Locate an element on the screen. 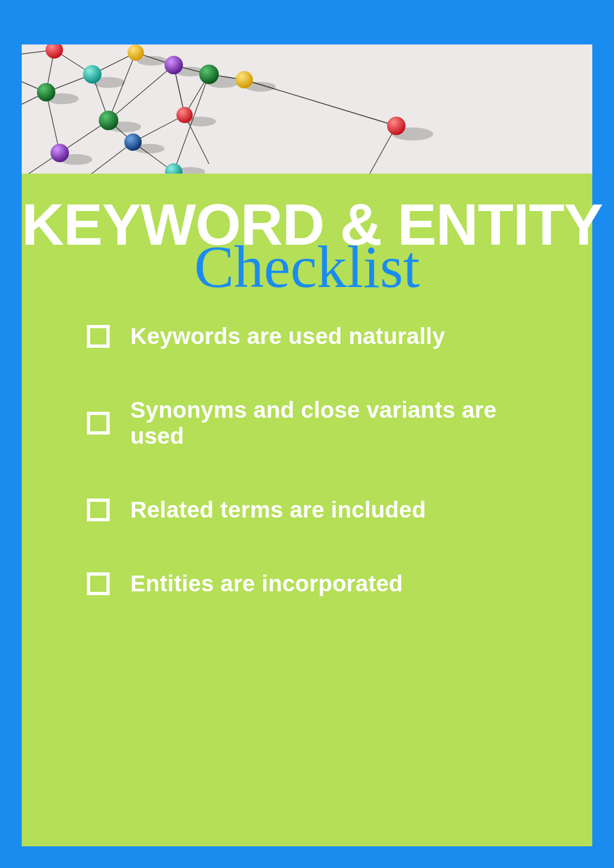  checklist-item-label: Entities are incorporated is located at coordinates (267, 584).